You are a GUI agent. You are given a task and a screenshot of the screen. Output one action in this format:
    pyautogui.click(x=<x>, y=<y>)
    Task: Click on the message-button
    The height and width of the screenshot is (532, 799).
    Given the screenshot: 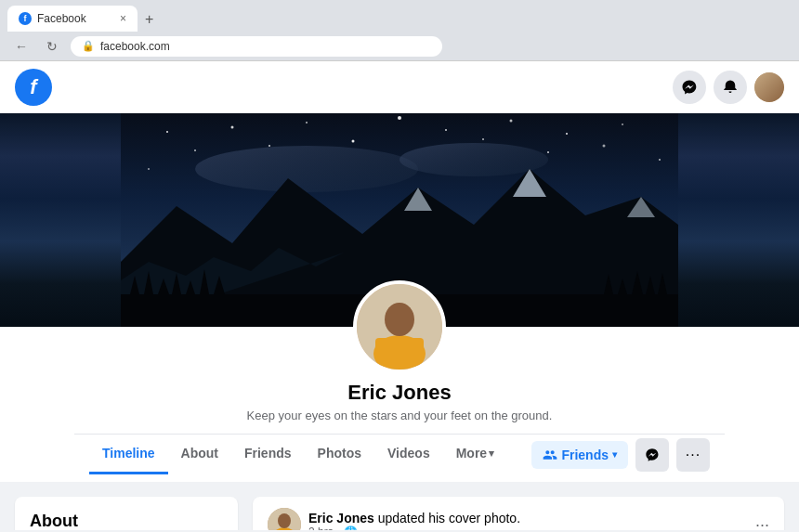 What is the action you would take?
    pyautogui.click(x=652, y=455)
    